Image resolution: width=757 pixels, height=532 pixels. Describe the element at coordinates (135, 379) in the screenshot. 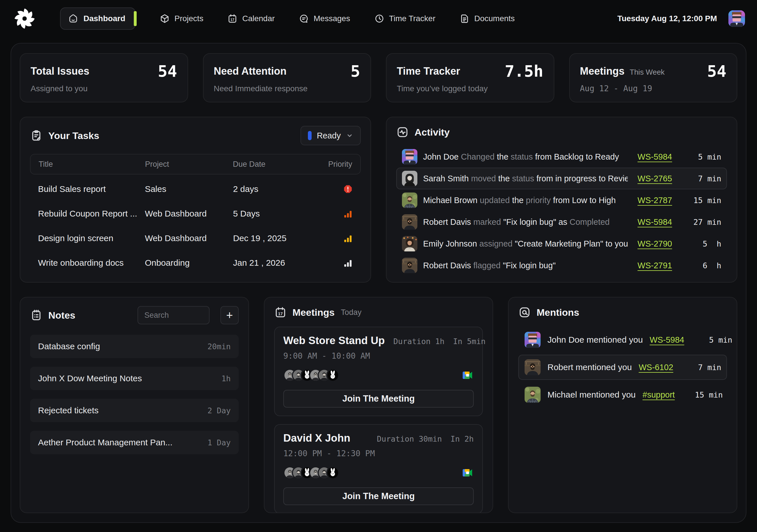

I see `note-item: John X Dow Meeting Notes 1h` at that location.